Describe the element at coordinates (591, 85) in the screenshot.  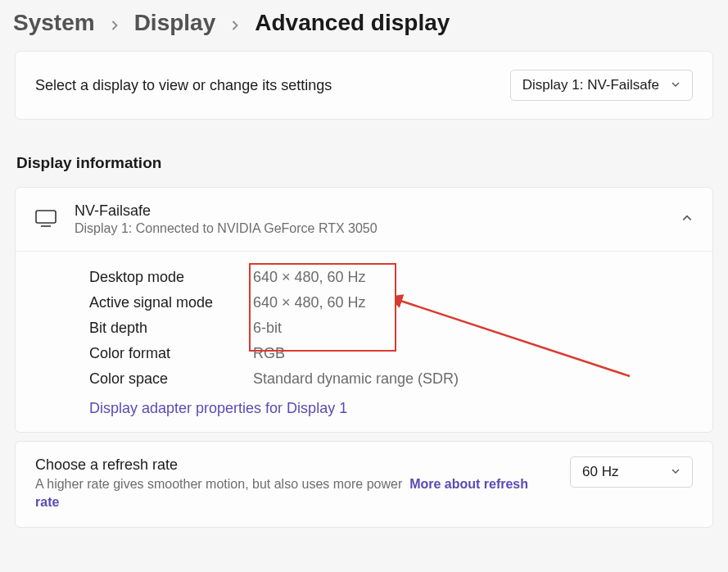
I see `display-select-value: Display 1: NV-Failsafe` at that location.